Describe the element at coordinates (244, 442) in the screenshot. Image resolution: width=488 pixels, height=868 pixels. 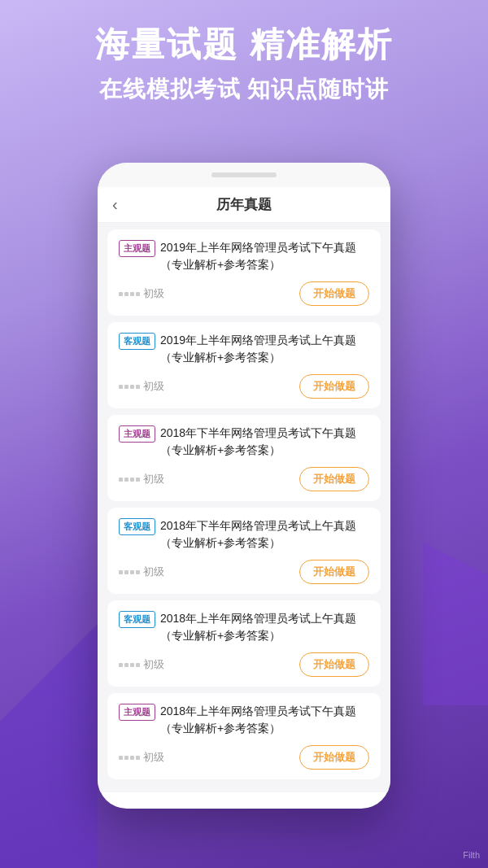
I see `card-top: 主观题 2018年下半年网络管理员考试下午真题（专业解析+参考答案）` at that location.